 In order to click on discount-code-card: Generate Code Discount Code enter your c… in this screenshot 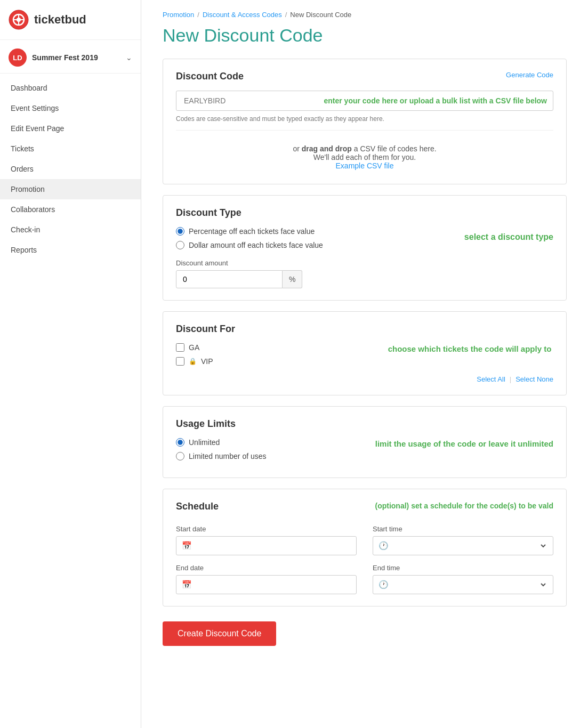, I will do `click(365, 122)`.